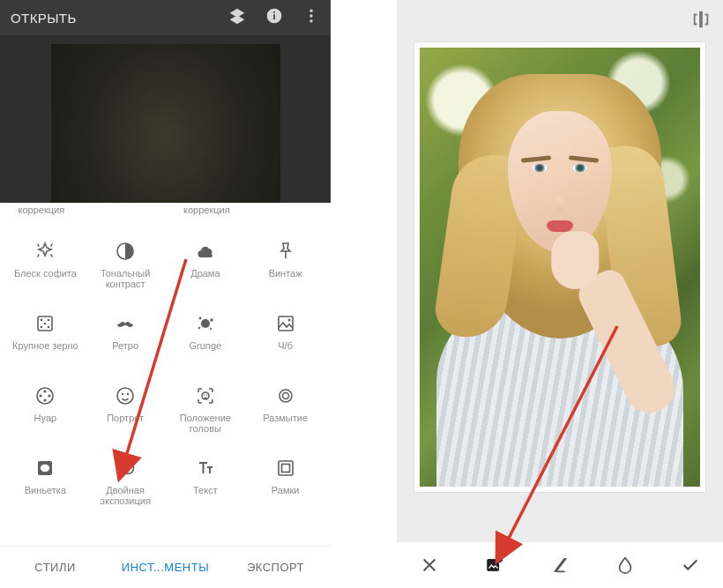 Image resolution: width=723 pixels, height=588 pixels. I want to click on cloud-icon, so click(205, 251).